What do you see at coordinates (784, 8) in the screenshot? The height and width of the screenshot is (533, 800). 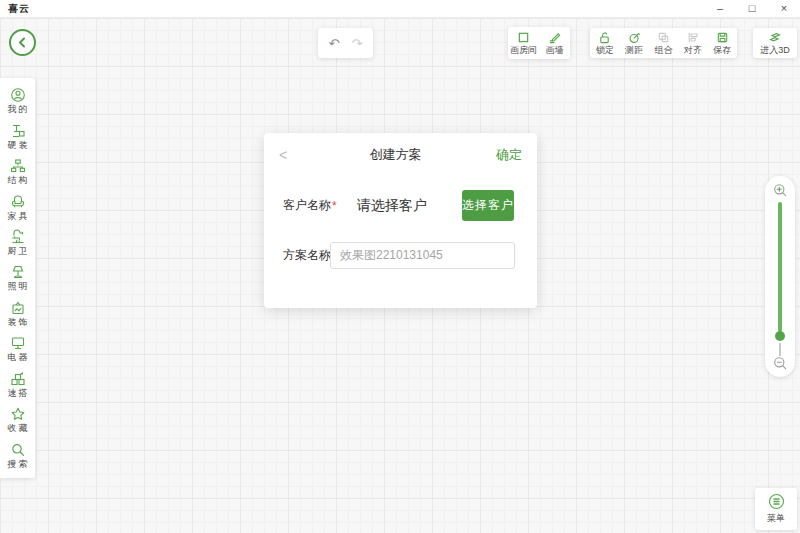 I see `close-button: ×` at bounding box center [784, 8].